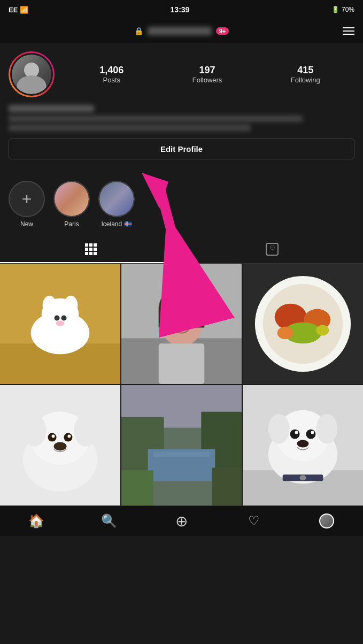  I want to click on username-blur, so click(180, 31).